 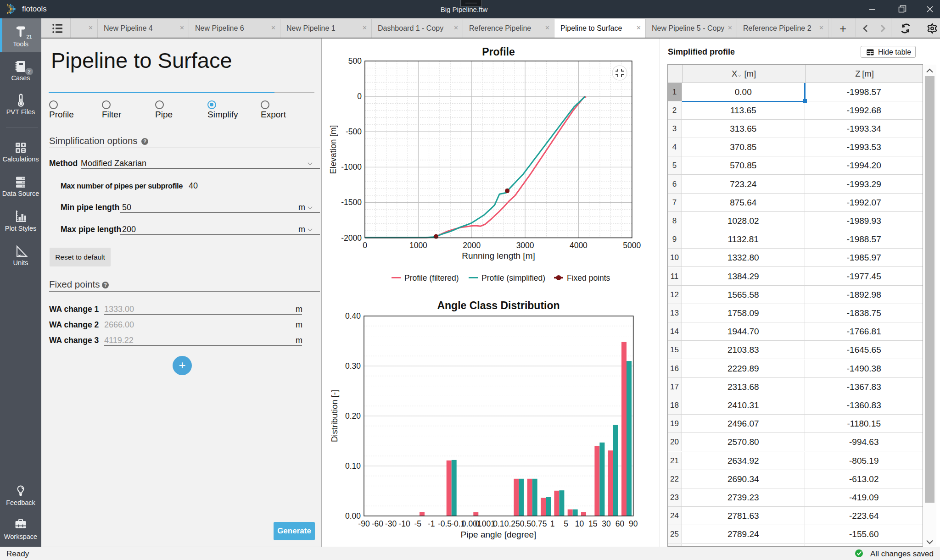 I want to click on svg-text: 1000, so click(x=419, y=245).